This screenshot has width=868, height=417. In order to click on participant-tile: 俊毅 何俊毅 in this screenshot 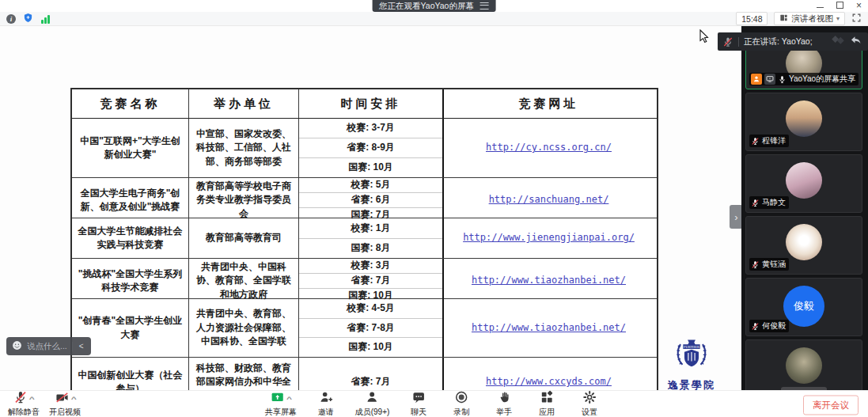, I will do `click(804, 307)`.